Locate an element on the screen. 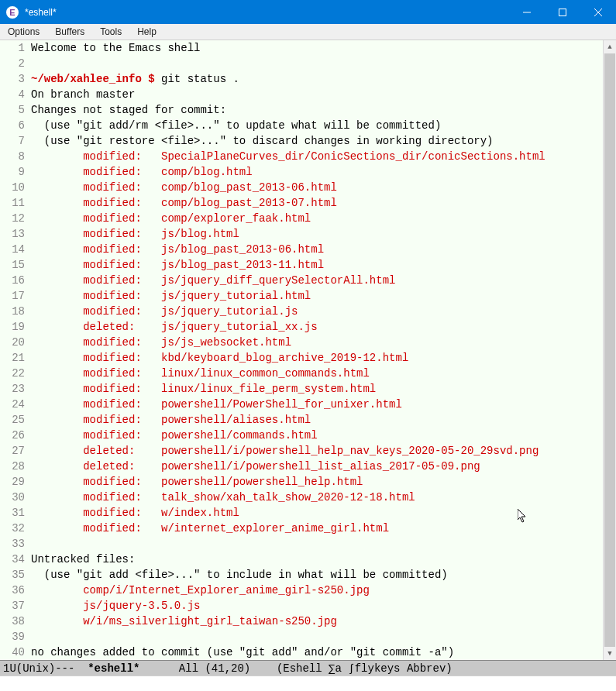  code-line: modified: js/jquery_diff_querySelectorAl… is located at coordinates (317, 280).